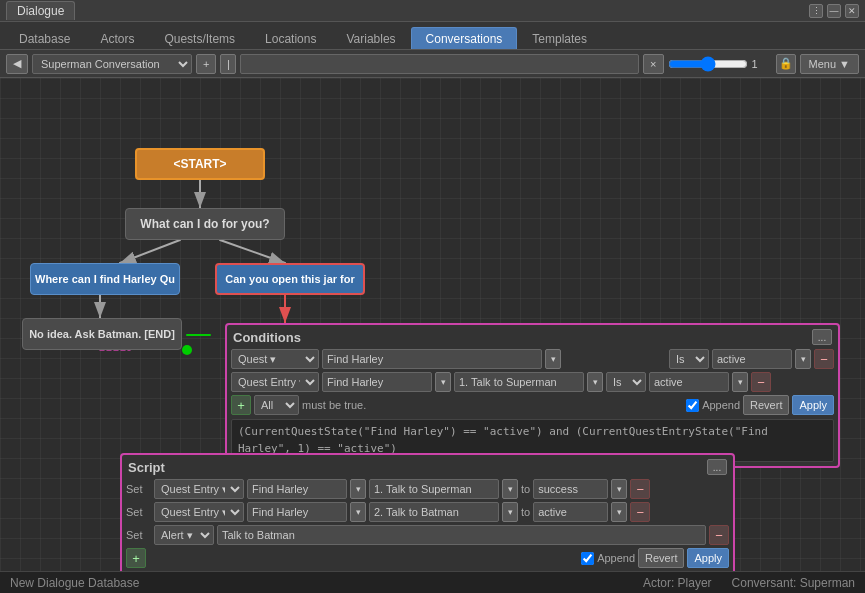 The width and height of the screenshot is (865, 593). Describe the element at coordinates (370, 38) in the screenshot. I see `tab-variables: Variables` at that location.